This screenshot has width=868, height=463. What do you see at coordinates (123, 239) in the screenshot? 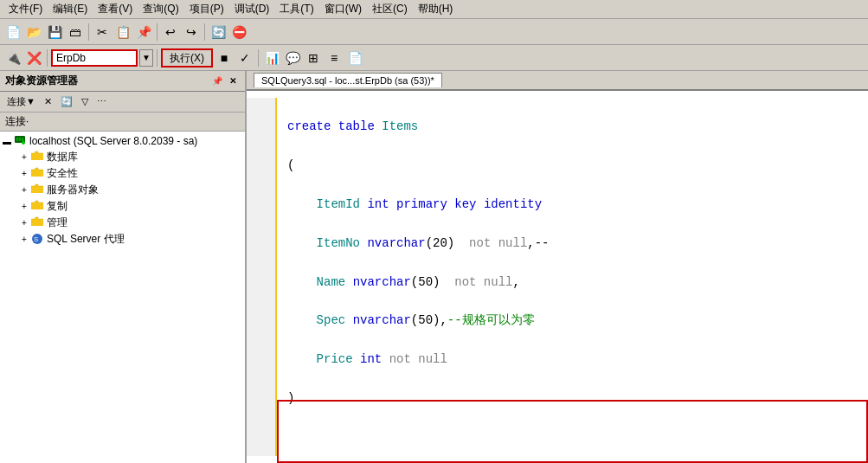
I see `agent-node: + S SQL Server 代理` at bounding box center [123, 239].